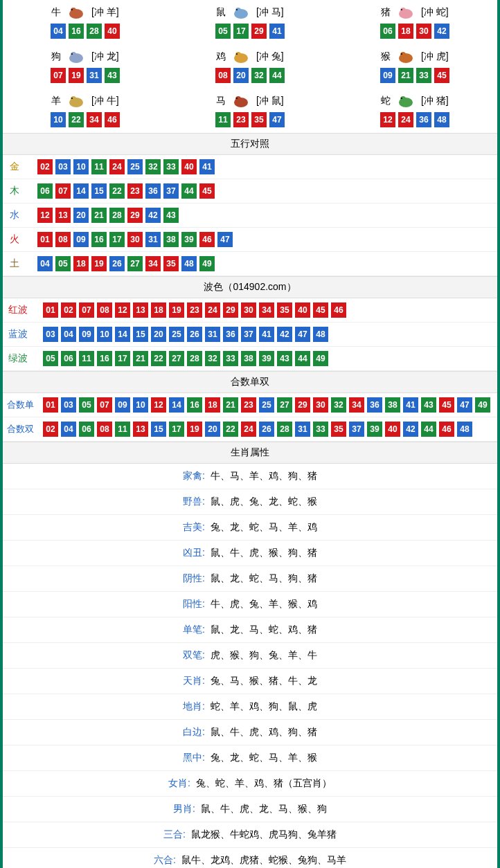 This screenshot has width=500, height=868. What do you see at coordinates (357, 405) in the screenshot?
I see `number-ball: 34` at bounding box center [357, 405].